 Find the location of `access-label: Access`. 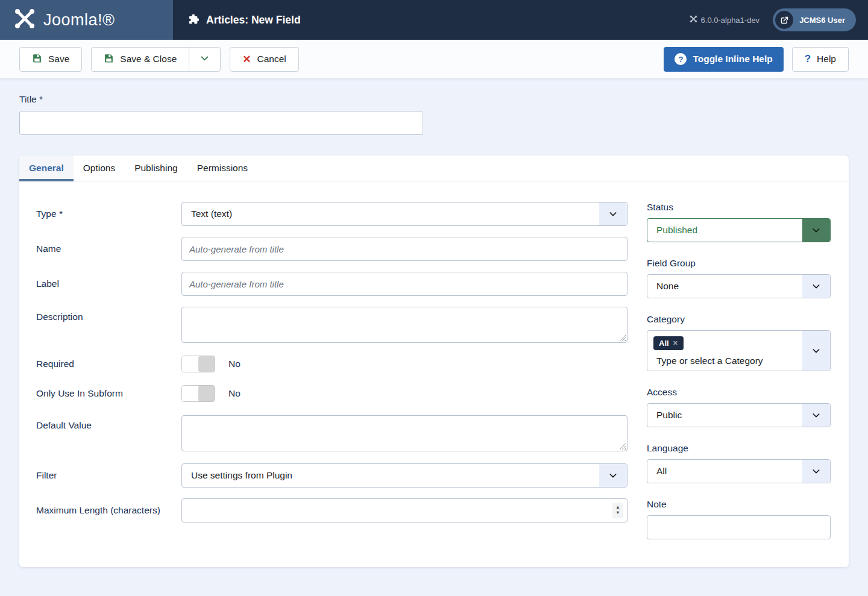

access-label: Access is located at coordinates (739, 392).